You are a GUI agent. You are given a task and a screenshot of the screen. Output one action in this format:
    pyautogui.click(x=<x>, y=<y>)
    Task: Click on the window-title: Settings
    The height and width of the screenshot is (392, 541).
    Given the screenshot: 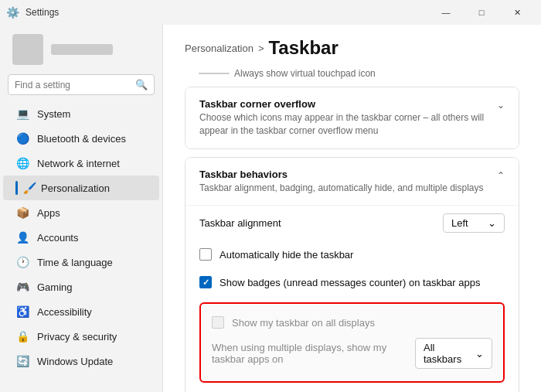 What is the action you would take?
    pyautogui.click(x=42, y=12)
    